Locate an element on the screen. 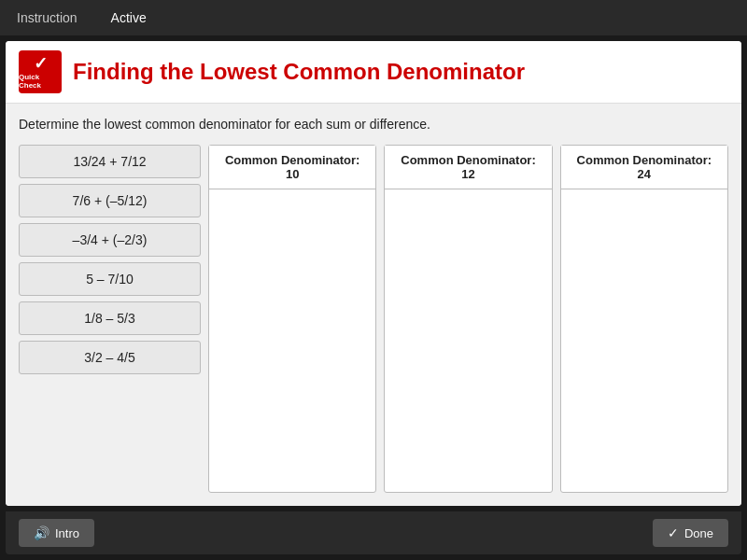  intro-button: Intro is located at coordinates (56, 533).